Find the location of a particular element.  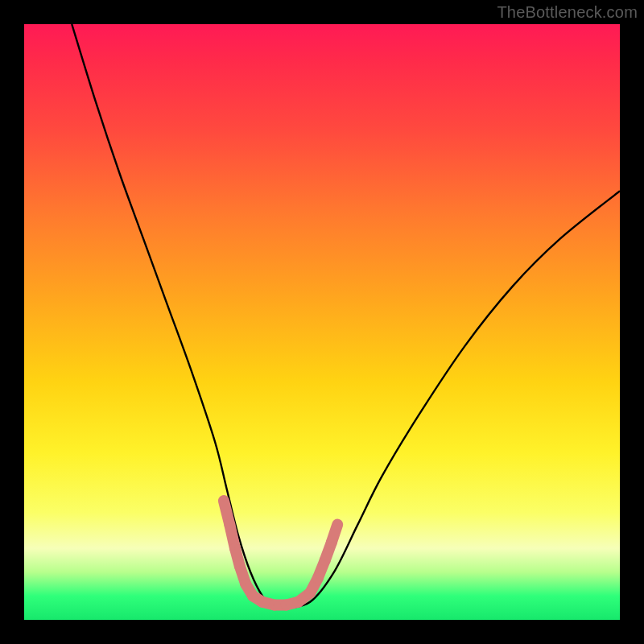

marker-segment is located at coordinates (335, 534).